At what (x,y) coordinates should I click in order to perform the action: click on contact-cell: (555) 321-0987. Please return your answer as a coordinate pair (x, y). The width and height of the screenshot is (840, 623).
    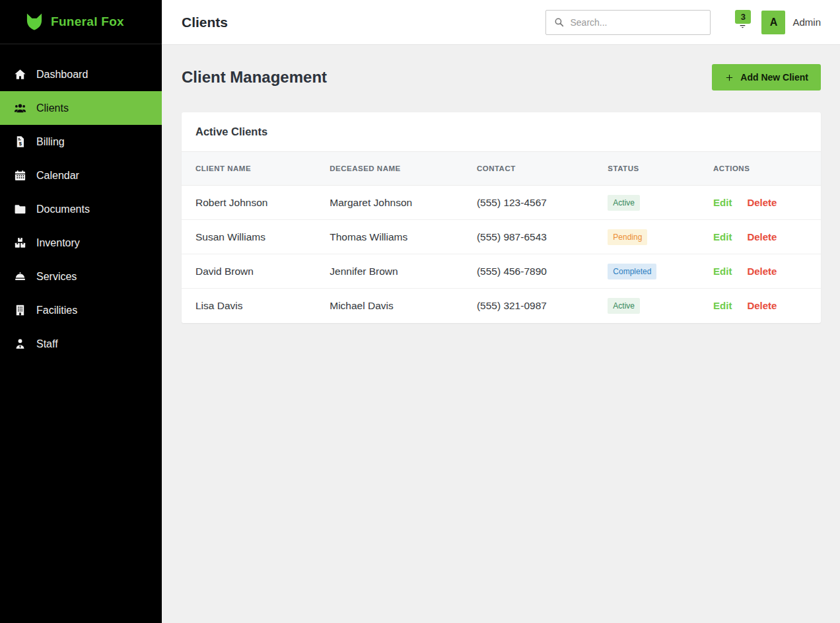
    Looking at the image, I should click on (528, 306).